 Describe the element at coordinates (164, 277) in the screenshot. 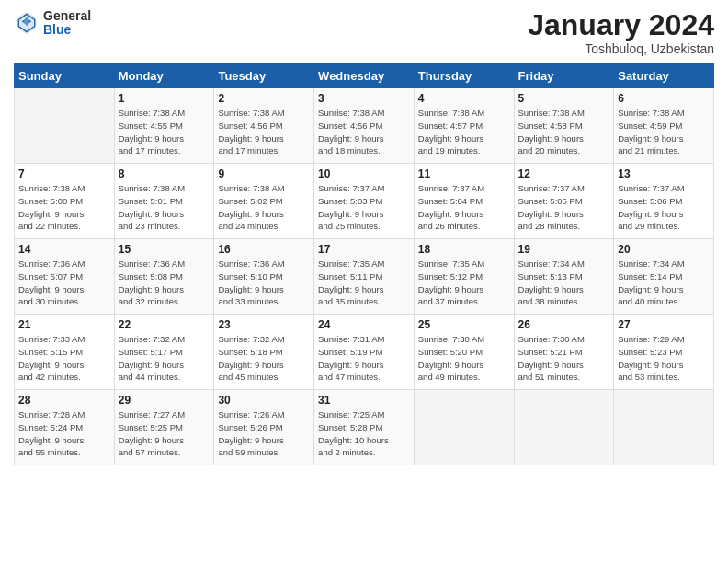

I see `calendar-cell: 15Sunrise: 7:36 AM Sunset: 5:08 PM Dayli…` at that location.